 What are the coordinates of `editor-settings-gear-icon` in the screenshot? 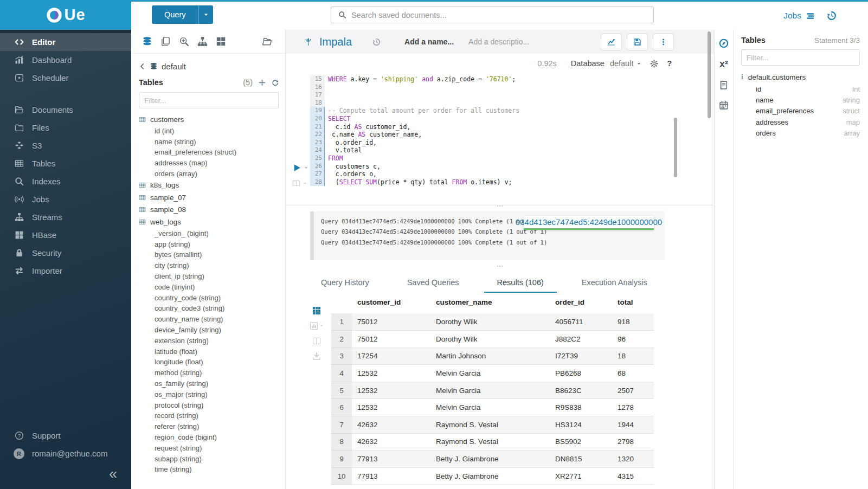 It's located at (654, 64).